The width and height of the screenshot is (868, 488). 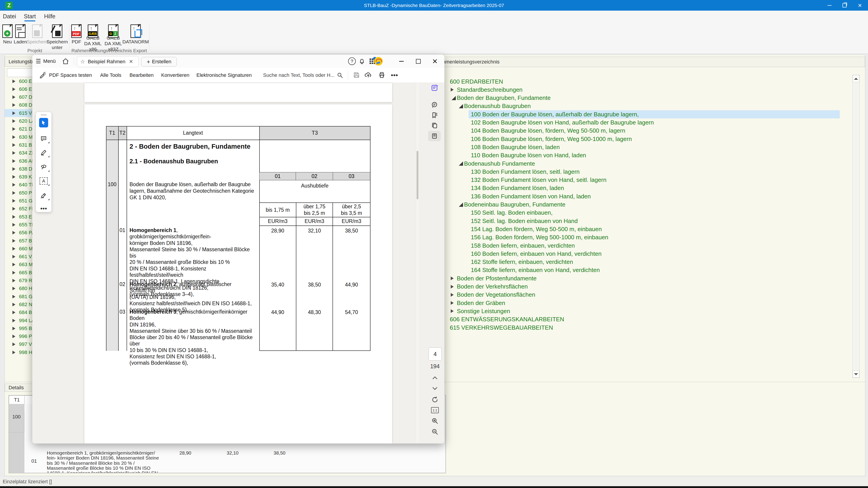 I want to click on scroll-up-button, so click(x=856, y=79).